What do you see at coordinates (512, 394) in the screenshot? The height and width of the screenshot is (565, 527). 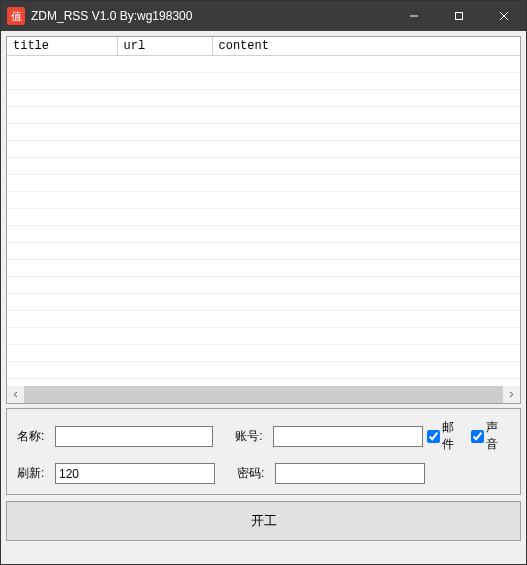 I see `chevron-right-icon` at bounding box center [512, 394].